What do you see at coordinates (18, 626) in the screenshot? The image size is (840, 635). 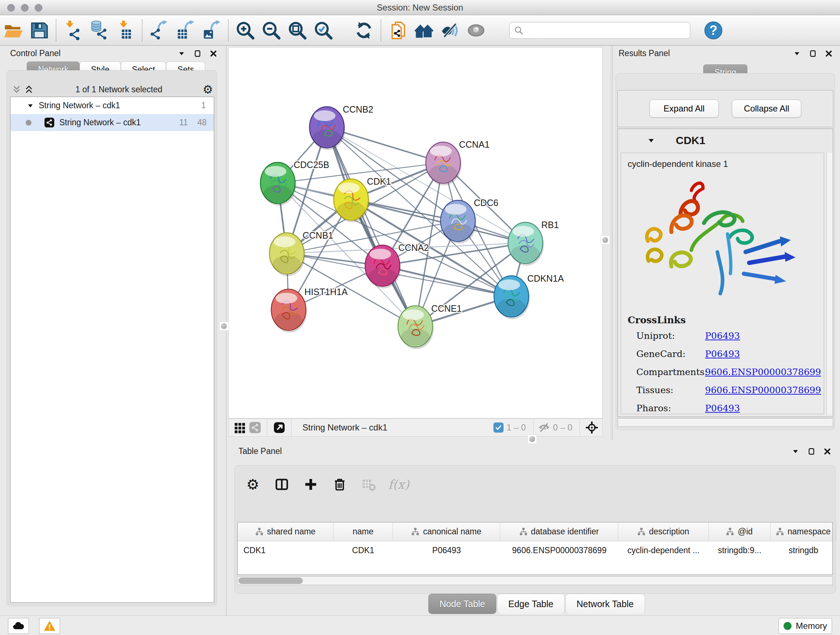 I see `cloud-icon` at bounding box center [18, 626].